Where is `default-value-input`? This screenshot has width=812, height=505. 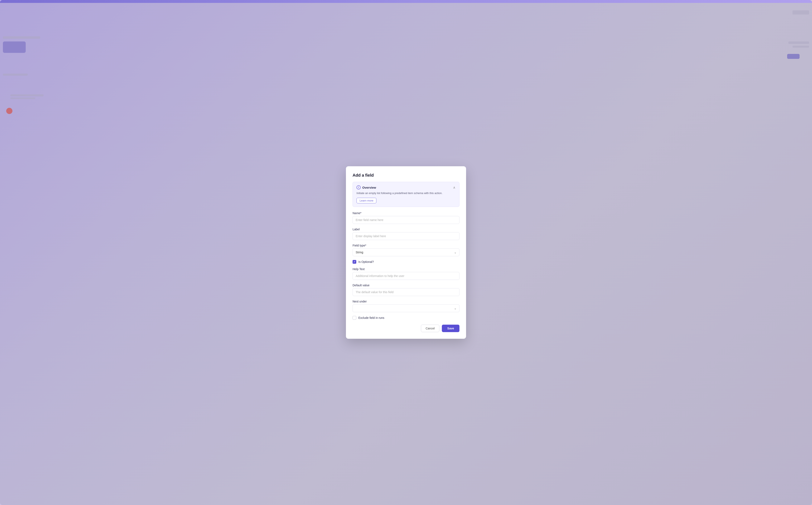
default-value-input is located at coordinates (406, 292).